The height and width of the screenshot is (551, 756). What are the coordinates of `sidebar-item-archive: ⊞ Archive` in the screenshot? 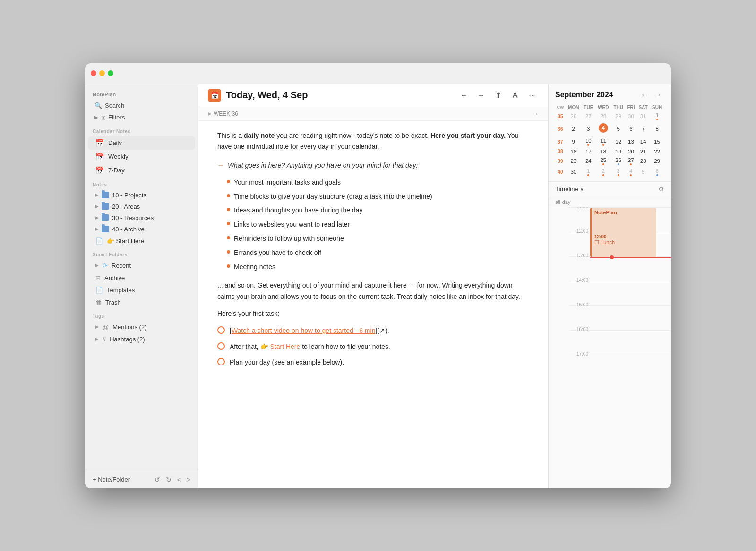 It's located at (142, 278).